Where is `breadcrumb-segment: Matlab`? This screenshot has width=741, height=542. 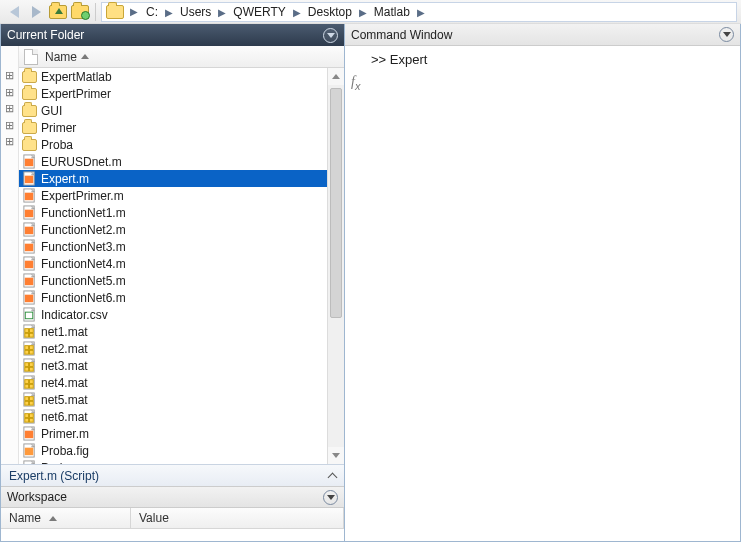 breadcrumb-segment: Matlab is located at coordinates (392, 12).